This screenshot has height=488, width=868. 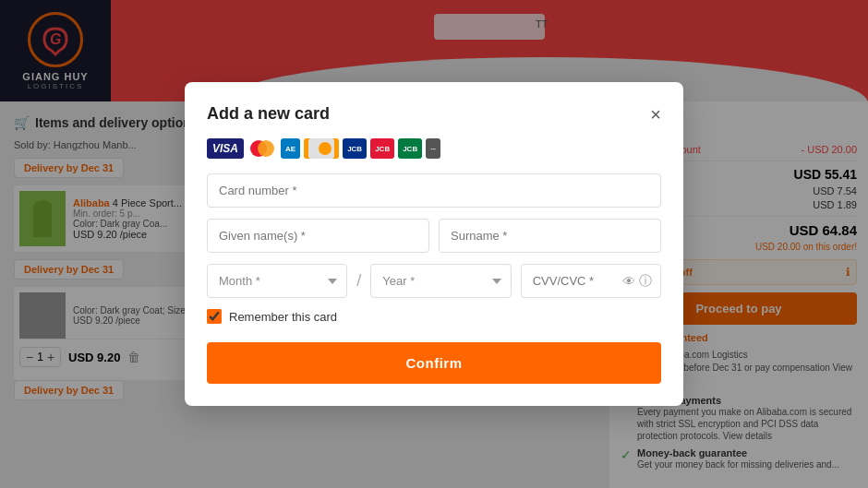 What do you see at coordinates (434, 149) in the screenshot?
I see `card-logos: VISA AE JCB JCB JCB ···` at bounding box center [434, 149].